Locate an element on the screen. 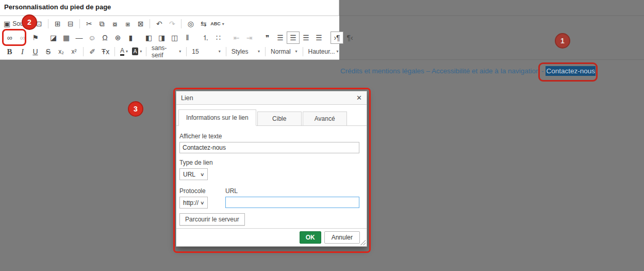 The image size is (644, 271). anchor-icon: ⚑ is located at coordinates (35, 38).